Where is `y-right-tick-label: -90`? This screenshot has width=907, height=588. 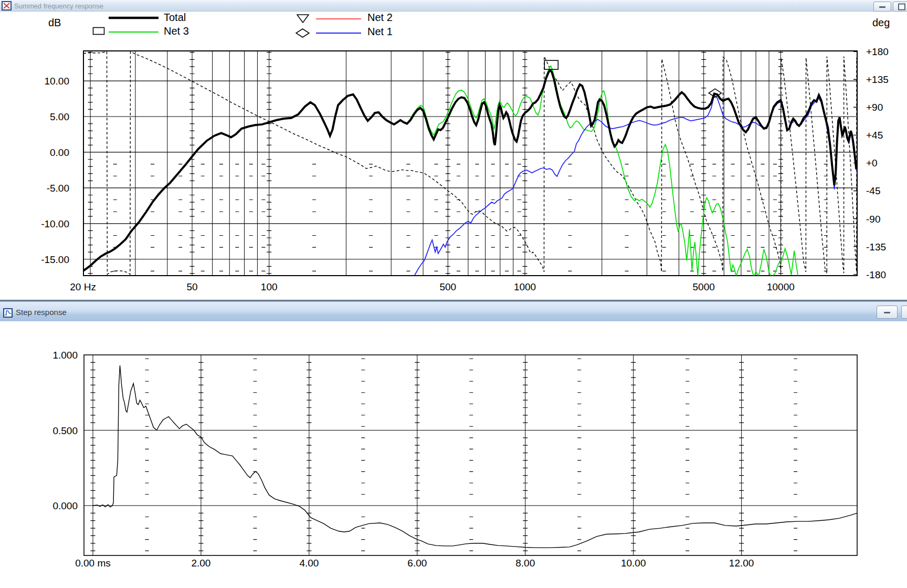
y-right-tick-label: -90 is located at coordinates (873, 219).